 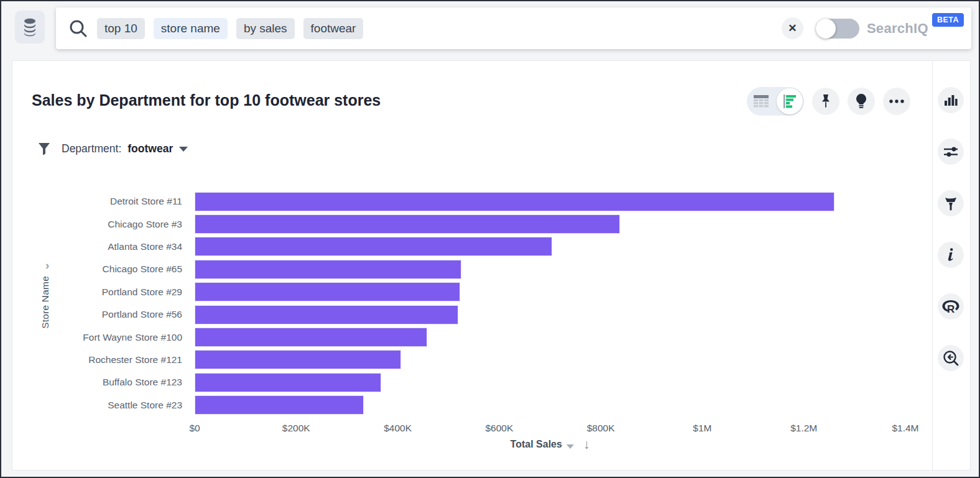 I want to click on y-axis-label: Detroit Store #11, so click(x=97, y=201).